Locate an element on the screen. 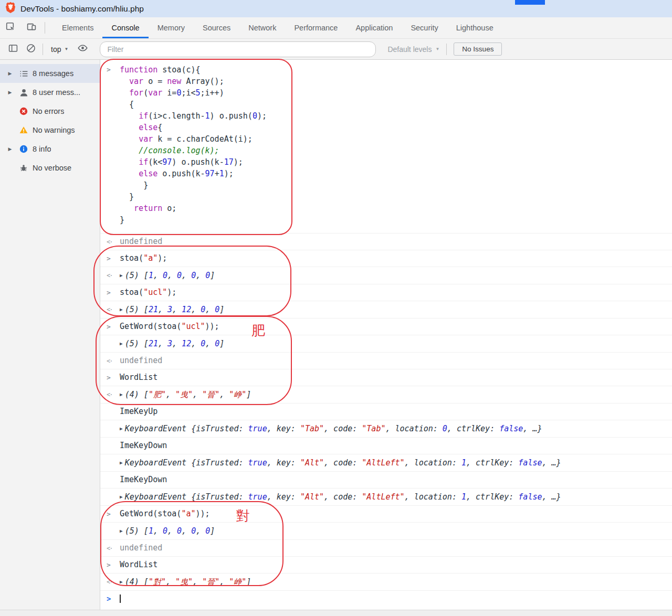 The image size is (672, 616). token: } is located at coordinates (122, 220).